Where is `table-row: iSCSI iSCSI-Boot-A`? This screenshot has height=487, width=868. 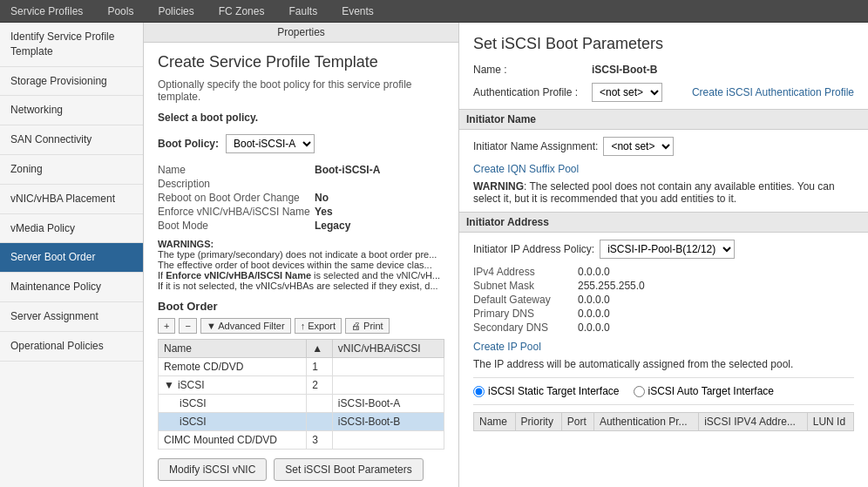 table-row: iSCSI iSCSI-Boot-A is located at coordinates (302, 404).